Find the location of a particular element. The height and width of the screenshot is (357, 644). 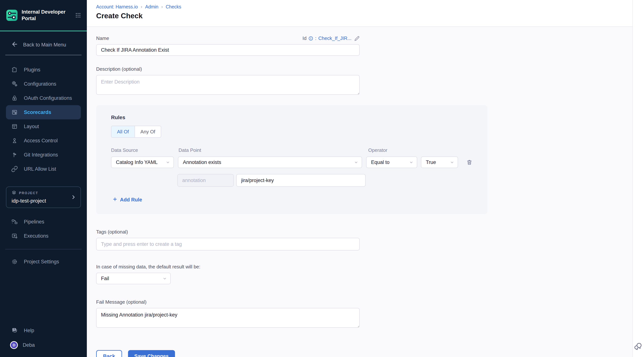

settings-menu: Project Settings is located at coordinates (44, 262).